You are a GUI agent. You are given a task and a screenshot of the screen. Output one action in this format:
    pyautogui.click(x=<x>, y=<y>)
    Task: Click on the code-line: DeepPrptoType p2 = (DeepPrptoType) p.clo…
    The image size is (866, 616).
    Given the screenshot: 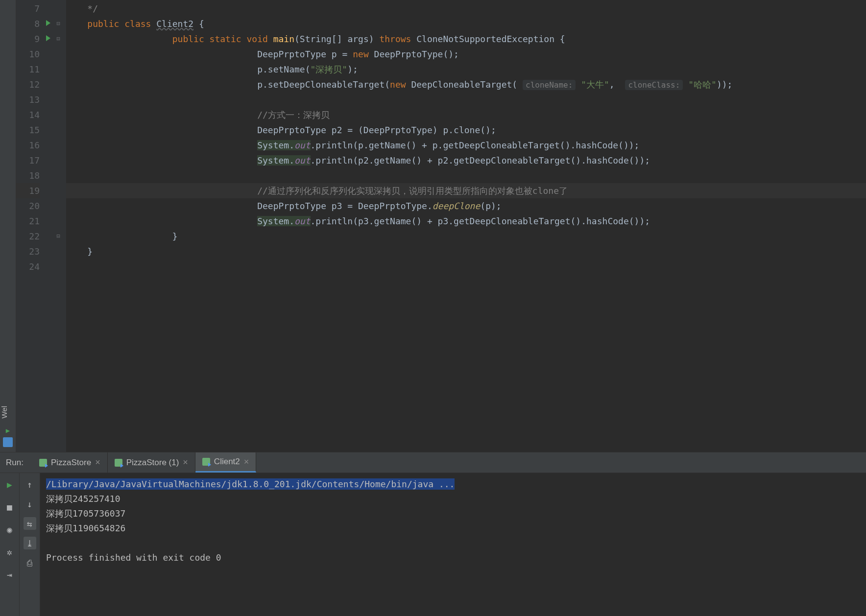 What is the action you would take?
    pyautogui.click(x=466, y=130)
    